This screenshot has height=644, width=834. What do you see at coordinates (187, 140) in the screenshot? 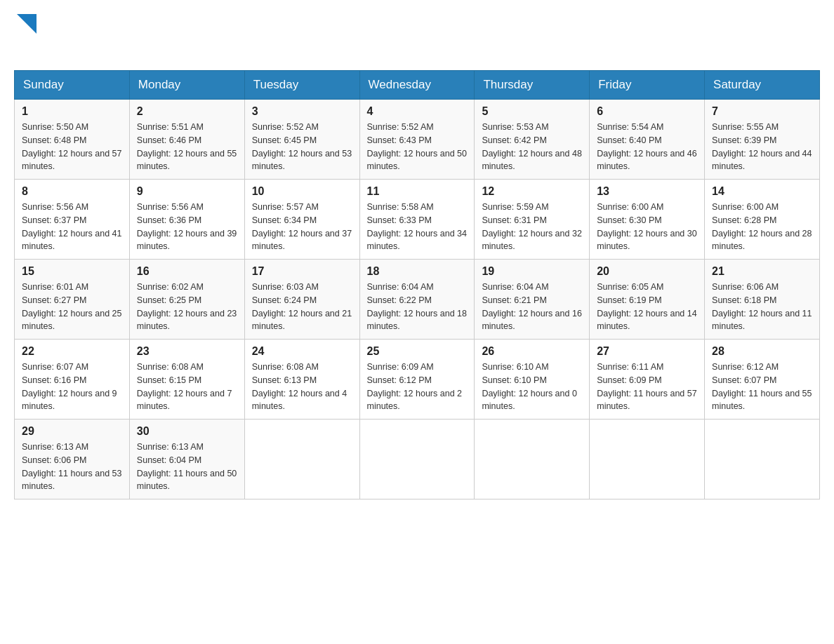
I see `calendar-cell: 2Sunrise: 5:51 AMSunset: 6:46 PMDaylight…` at bounding box center [187, 140].